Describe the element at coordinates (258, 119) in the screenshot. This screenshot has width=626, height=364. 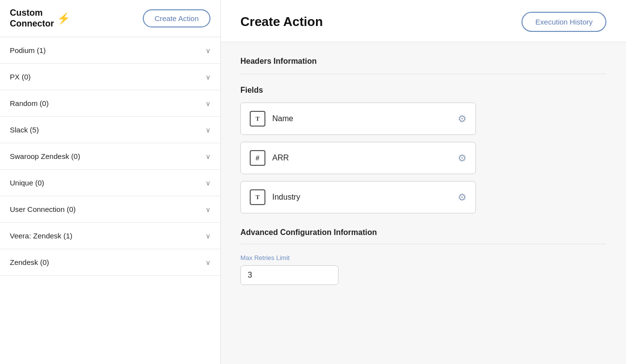
I see `field-type-icon-name: T` at that location.